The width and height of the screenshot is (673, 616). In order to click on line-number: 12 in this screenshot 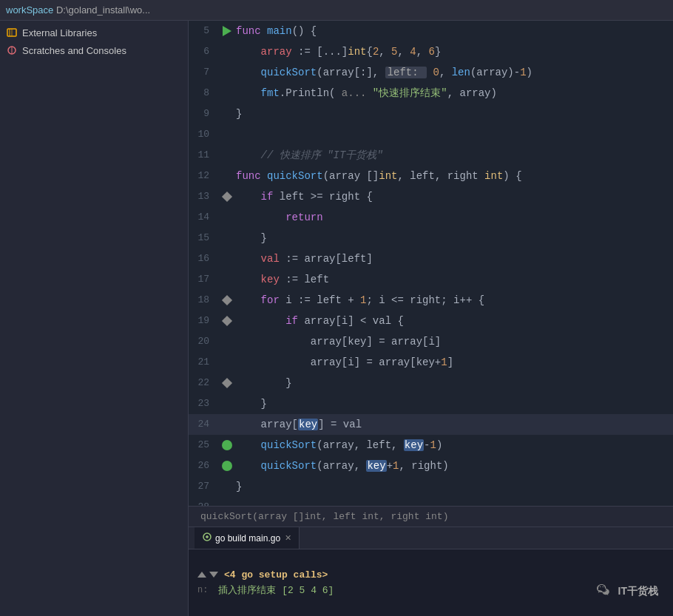, I will do `click(203, 176)`.